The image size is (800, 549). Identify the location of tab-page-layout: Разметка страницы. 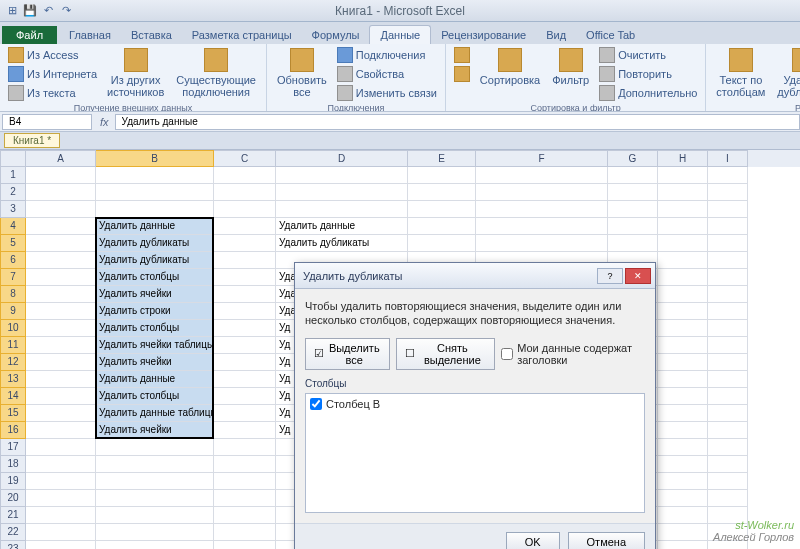
(242, 35).